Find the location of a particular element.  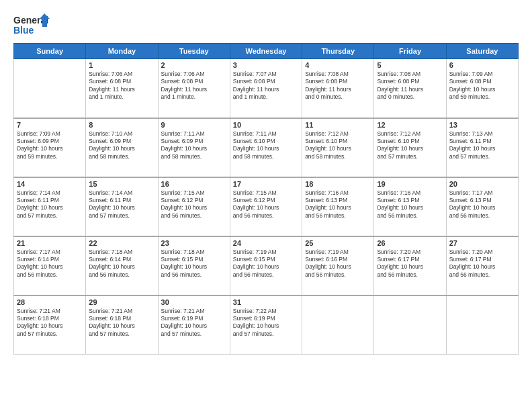

calendar-cell: 20Sunrise: 7:17 AM Sunset: 6:13 PM Dayli… is located at coordinates (482, 207).